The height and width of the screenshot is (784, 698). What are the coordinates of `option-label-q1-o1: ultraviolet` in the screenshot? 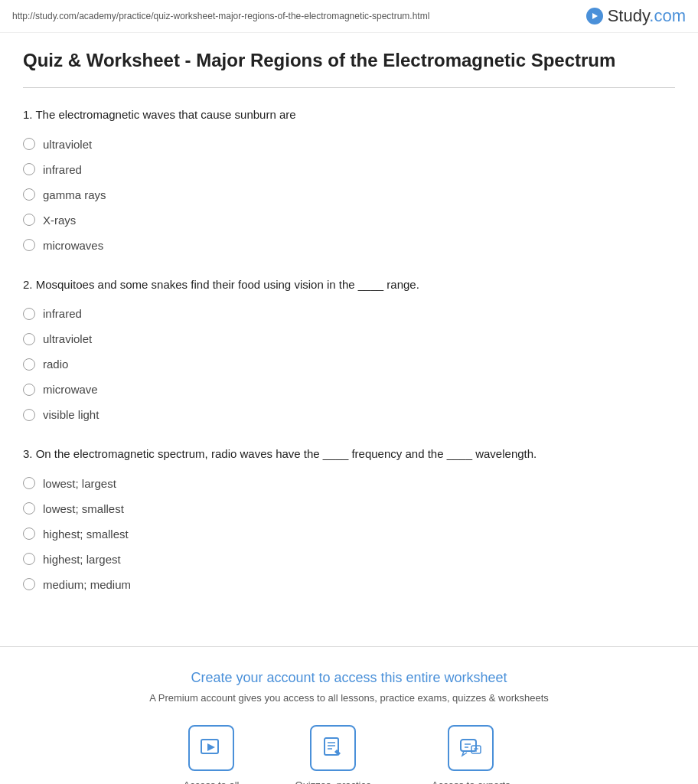 It's located at (67, 144).